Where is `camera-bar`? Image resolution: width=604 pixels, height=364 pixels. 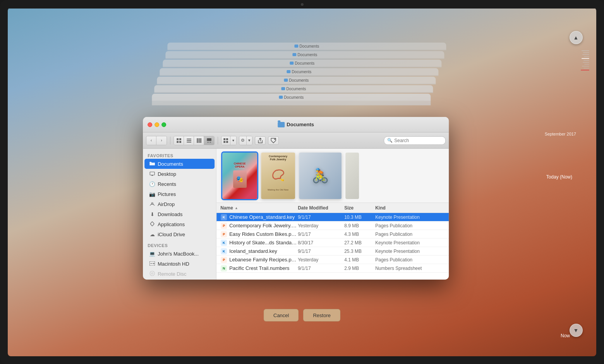
camera-bar is located at coordinates (302, 4).